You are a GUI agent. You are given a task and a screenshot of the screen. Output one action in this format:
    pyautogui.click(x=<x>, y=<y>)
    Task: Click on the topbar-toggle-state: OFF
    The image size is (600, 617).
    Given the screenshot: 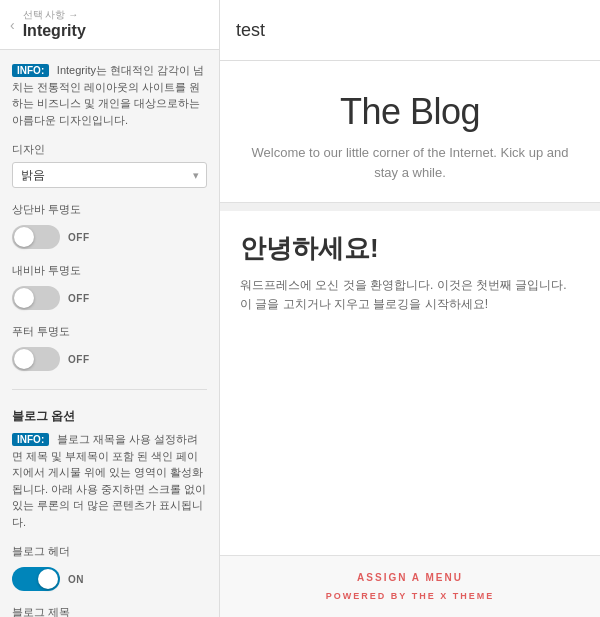 What is the action you would take?
    pyautogui.click(x=79, y=238)
    